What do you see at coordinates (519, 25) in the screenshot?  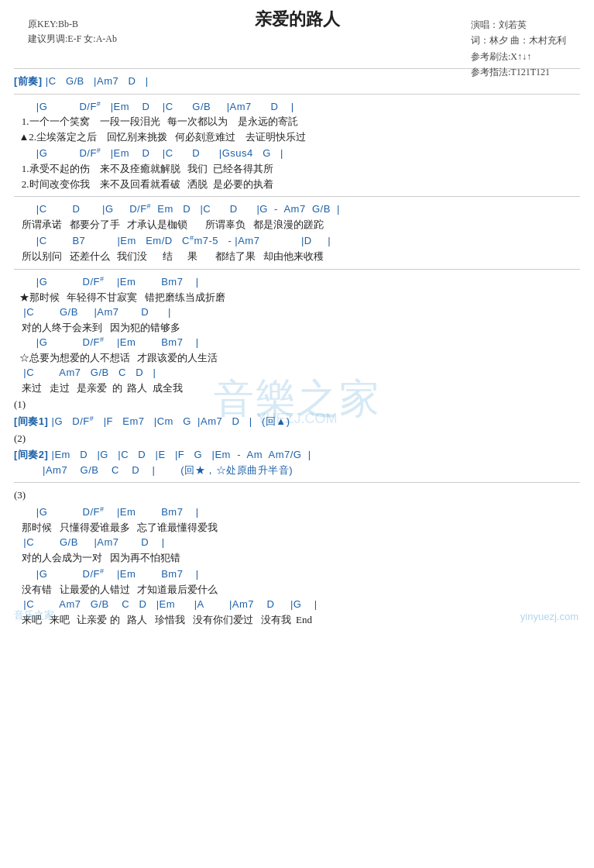 I see `singer: 演唱：刘若英` at bounding box center [519, 25].